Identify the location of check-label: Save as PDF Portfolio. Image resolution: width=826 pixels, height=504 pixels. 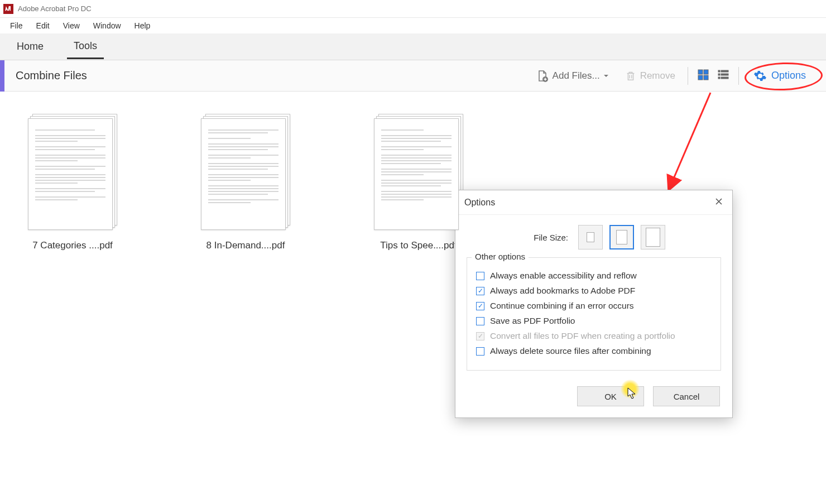
(532, 321).